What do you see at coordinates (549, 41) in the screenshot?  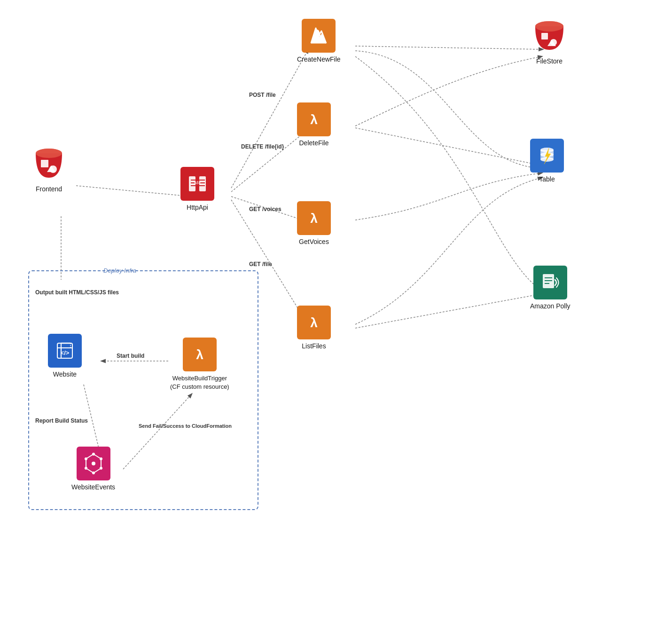 I see `filestore-node: FileStore` at bounding box center [549, 41].